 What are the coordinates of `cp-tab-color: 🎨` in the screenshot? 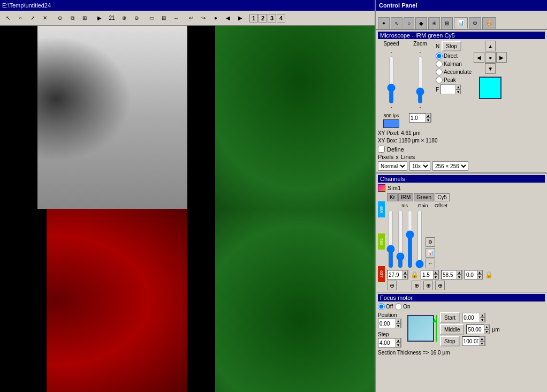 It's located at (489, 23).